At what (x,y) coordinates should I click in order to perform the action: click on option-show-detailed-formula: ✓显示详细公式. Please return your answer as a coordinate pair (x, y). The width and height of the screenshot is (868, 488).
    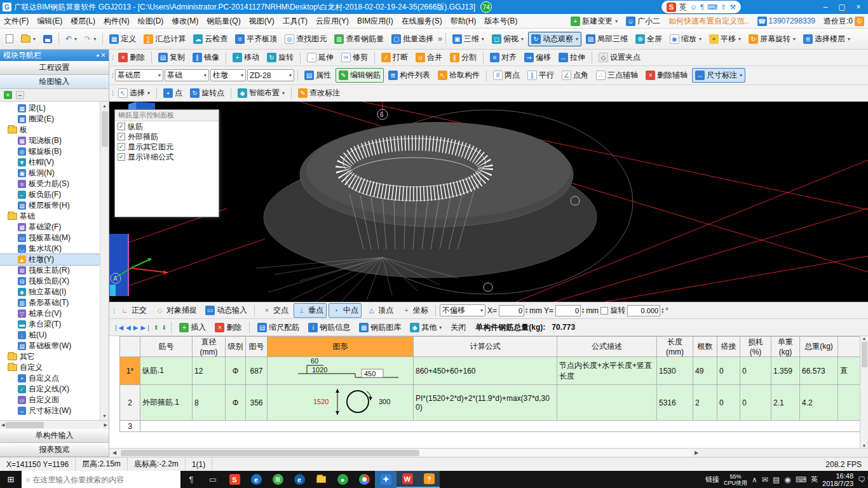
    Looking at the image, I should click on (166, 157).